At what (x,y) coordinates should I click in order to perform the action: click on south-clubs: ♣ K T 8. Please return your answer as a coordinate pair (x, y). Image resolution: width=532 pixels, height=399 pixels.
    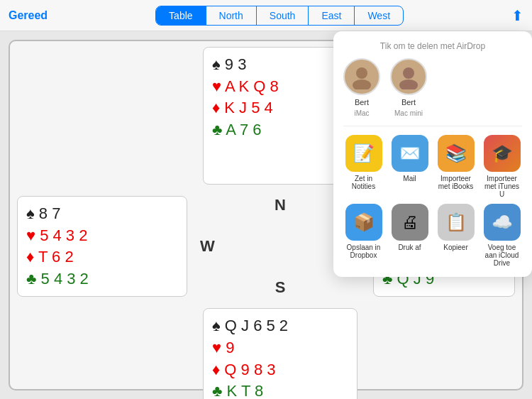
    Looking at the image, I should click on (280, 390).